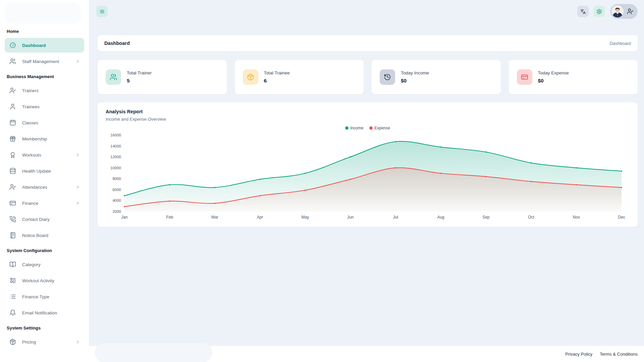  Describe the element at coordinates (139, 81) in the screenshot. I see `stat-value: 5` at that location.